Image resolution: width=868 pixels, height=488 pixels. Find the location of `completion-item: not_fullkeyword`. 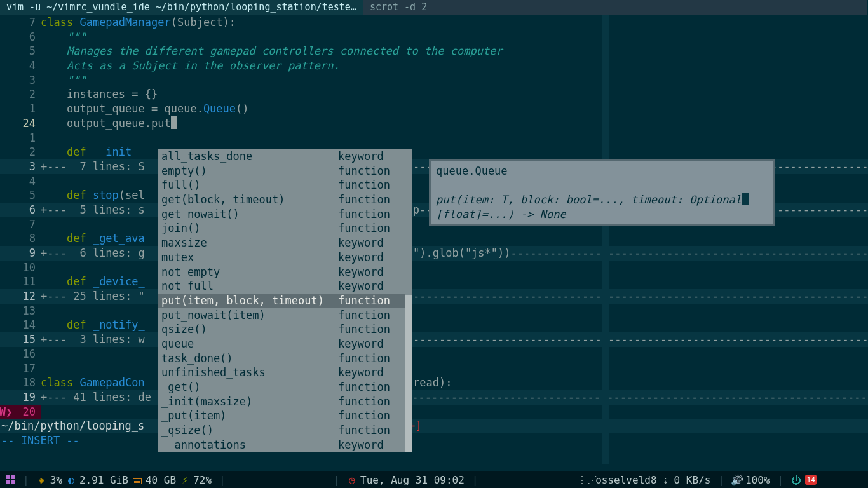

completion-item: not_fullkeyword is located at coordinates (281, 286).